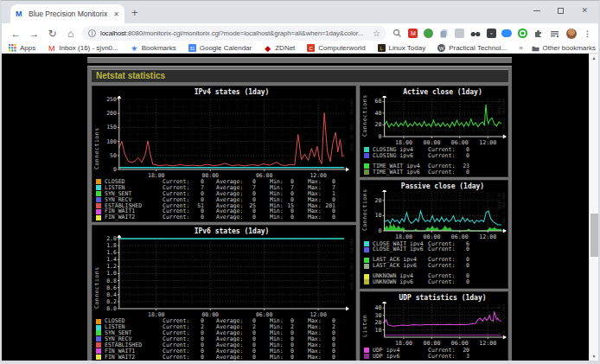 The height and width of the screenshot is (364, 600). Describe the element at coordinates (365, 212) in the screenshot. I see `graph-ylabel: Connections` at that location.